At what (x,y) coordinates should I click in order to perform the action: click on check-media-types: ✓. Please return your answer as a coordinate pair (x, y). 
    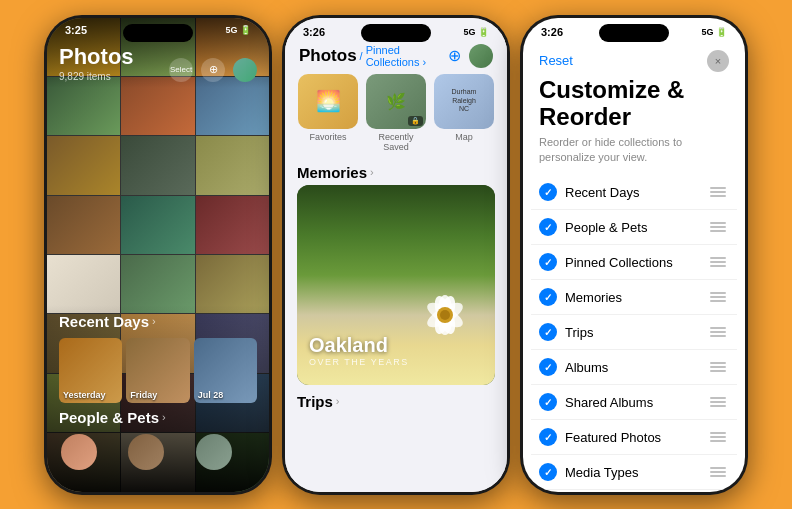
    Looking at the image, I should click on (548, 472).